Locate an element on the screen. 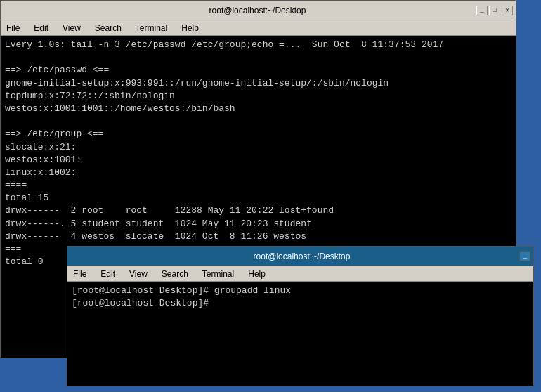 This screenshot has width=541, height=392. window-controls-2: _ is located at coordinates (525, 256).